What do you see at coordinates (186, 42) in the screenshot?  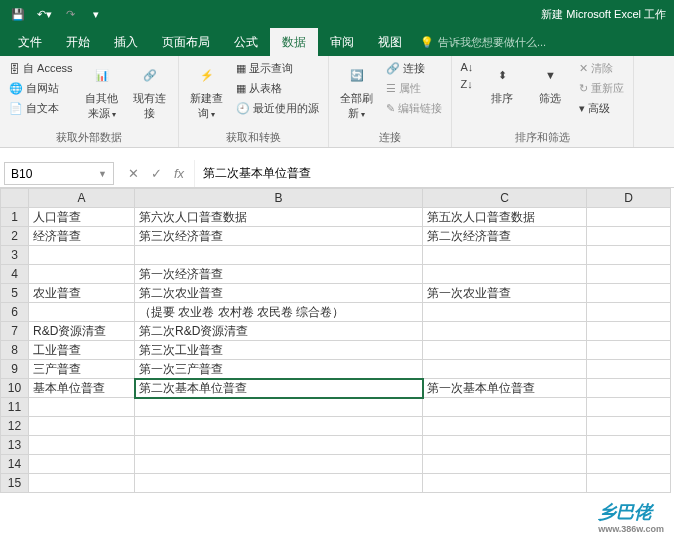 I see `tab-page-layout: 页面布局` at bounding box center [186, 42].